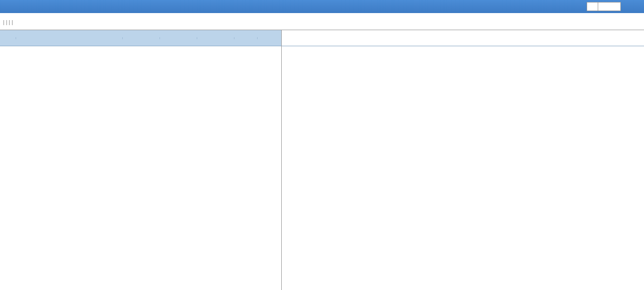  Describe the element at coordinates (615, 7) in the screenshot. I see `pager-next-button` at that location.